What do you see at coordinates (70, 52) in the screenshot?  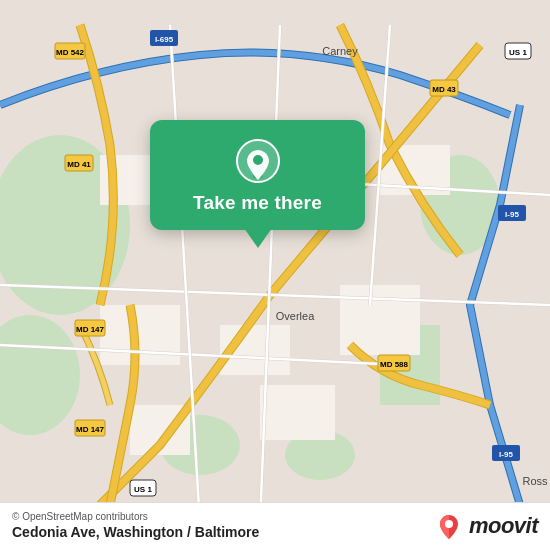 I see `svg-text: MD 542` at bounding box center [70, 52].